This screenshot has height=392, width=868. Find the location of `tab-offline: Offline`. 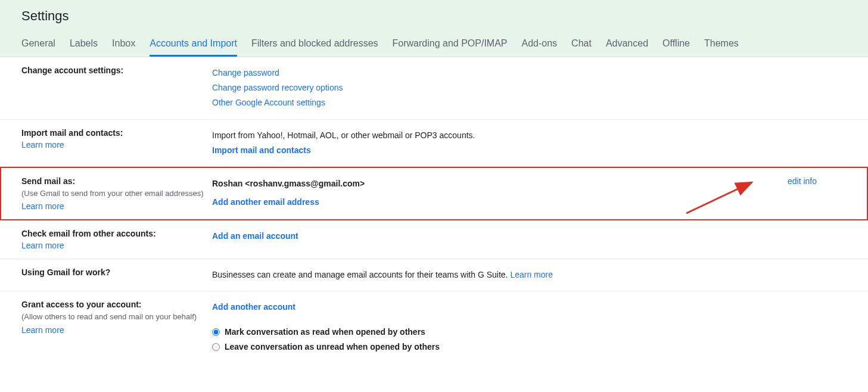

tab-offline: Offline is located at coordinates (676, 44).